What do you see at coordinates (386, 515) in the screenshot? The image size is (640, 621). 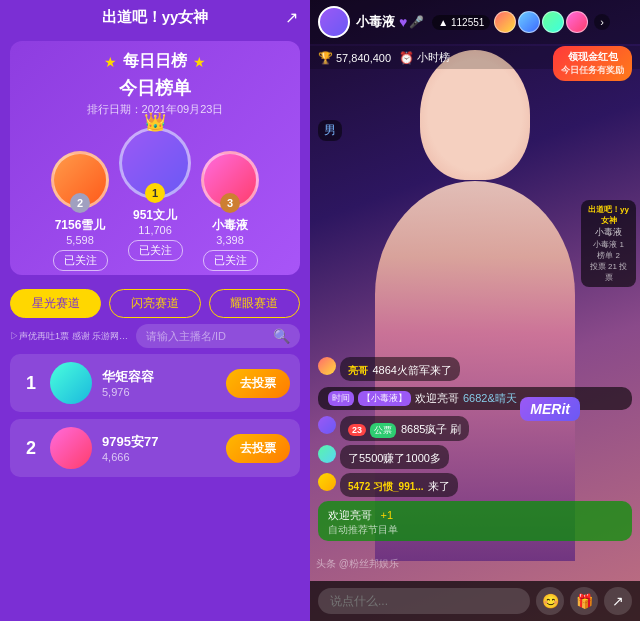 I see `plus-one-icon: +1` at bounding box center [386, 515].